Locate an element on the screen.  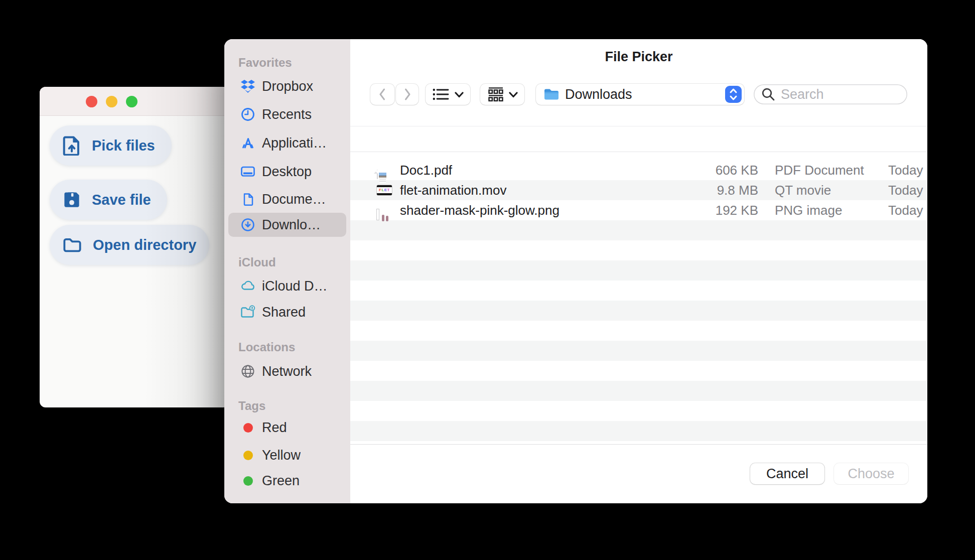
close-traffic-light is located at coordinates (91, 101).